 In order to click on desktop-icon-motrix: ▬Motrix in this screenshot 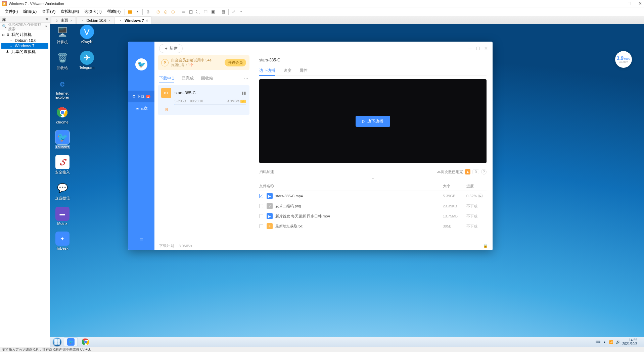, I will do `click(62, 216)`.